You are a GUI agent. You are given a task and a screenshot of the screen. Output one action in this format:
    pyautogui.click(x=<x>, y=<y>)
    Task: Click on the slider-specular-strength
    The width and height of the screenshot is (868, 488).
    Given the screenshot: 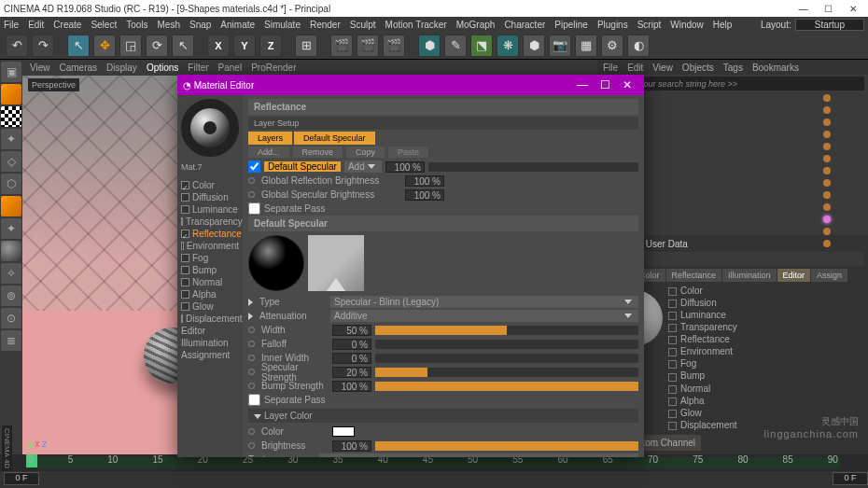 What is the action you would take?
    pyautogui.click(x=507, y=372)
    